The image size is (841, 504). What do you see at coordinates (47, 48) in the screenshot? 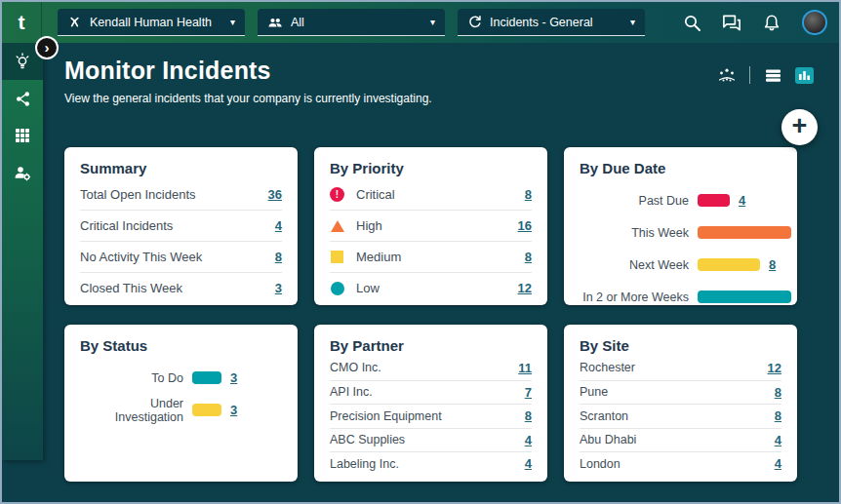
I see `sidebar-expand-button: ›` at bounding box center [47, 48].